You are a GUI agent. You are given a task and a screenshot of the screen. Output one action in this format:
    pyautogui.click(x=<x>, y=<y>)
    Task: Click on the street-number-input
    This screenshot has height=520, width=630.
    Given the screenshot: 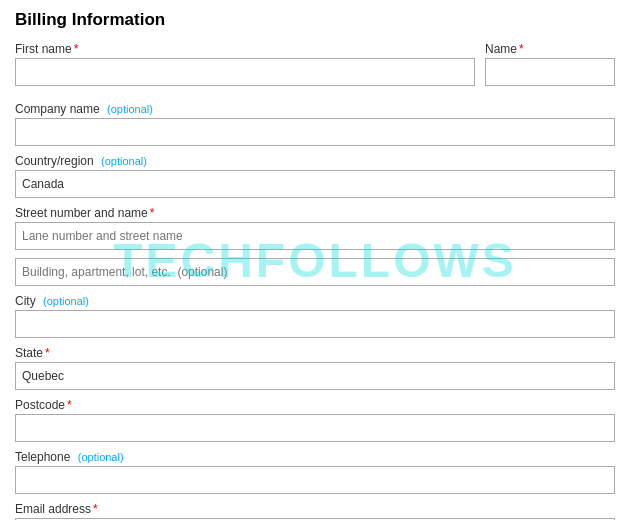 What is the action you would take?
    pyautogui.click(x=315, y=236)
    